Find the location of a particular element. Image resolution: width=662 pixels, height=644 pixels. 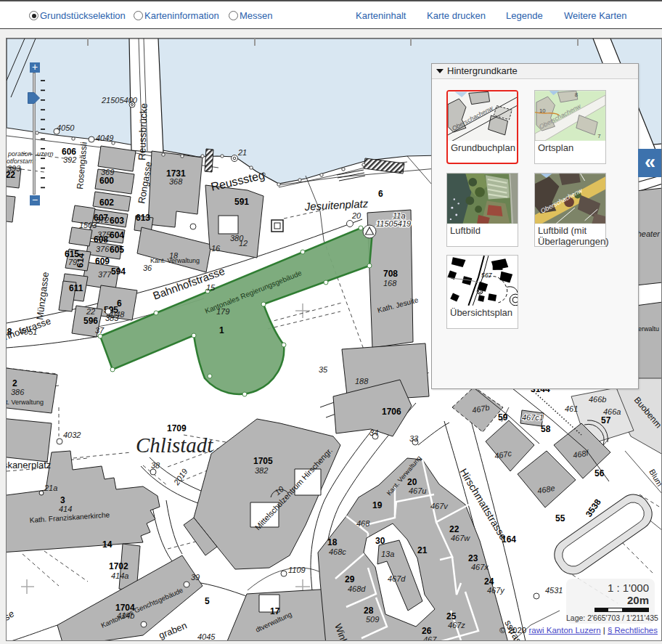

svg-text: 55 is located at coordinates (560, 518).